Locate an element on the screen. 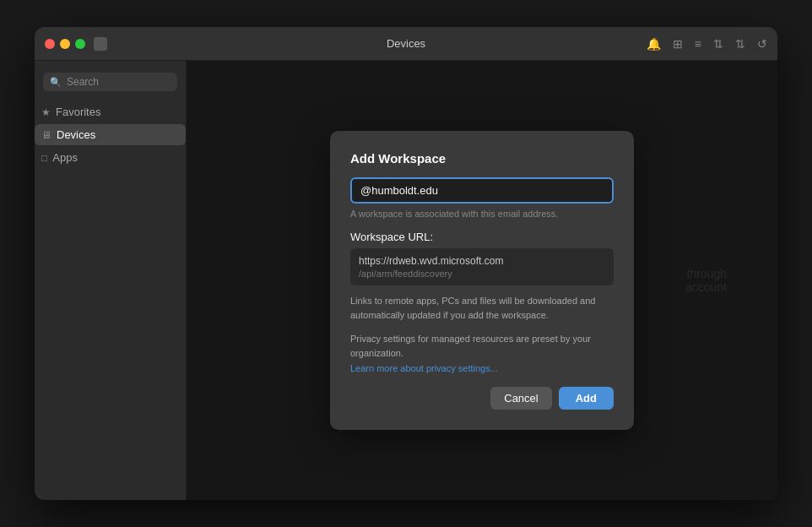  workspace-url-main: https://rdweb.wvd.microsoft.com is located at coordinates (482, 261).